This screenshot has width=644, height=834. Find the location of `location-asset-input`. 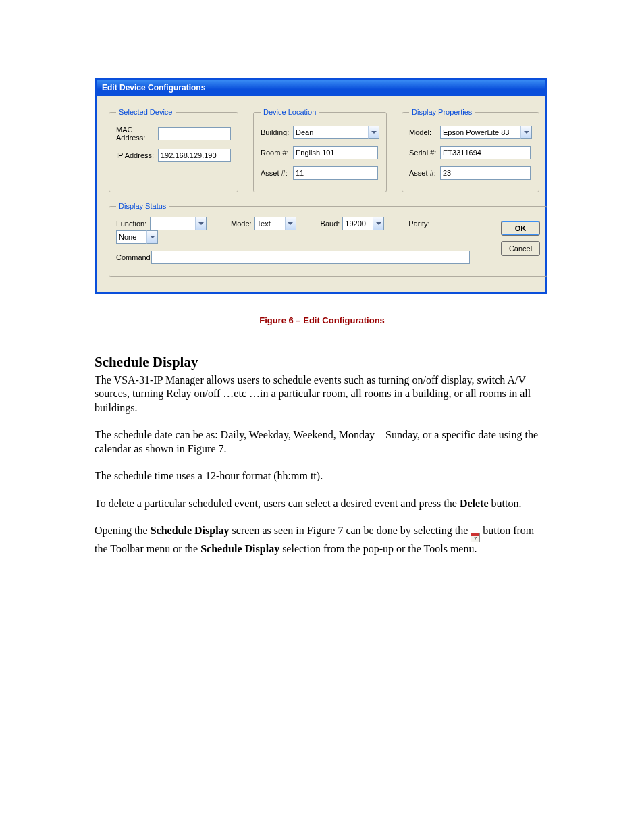

location-asset-input is located at coordinates (336, 173).